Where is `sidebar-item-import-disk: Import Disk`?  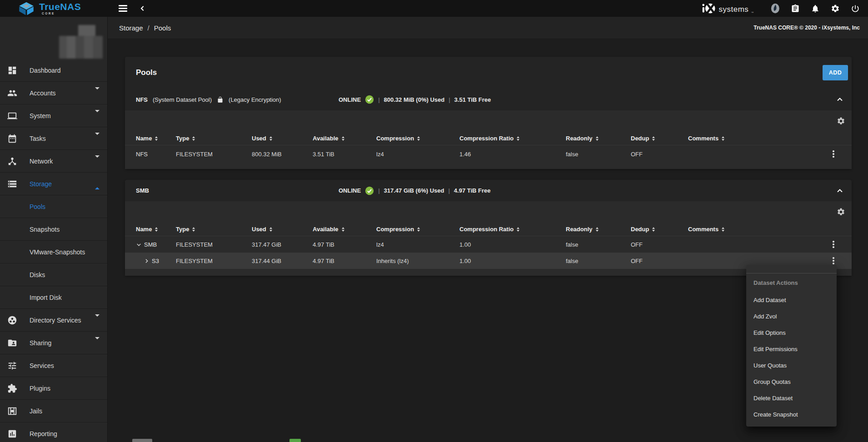
sidebar-item-import-disk: Import Disk is located at coordinates (54, 298).